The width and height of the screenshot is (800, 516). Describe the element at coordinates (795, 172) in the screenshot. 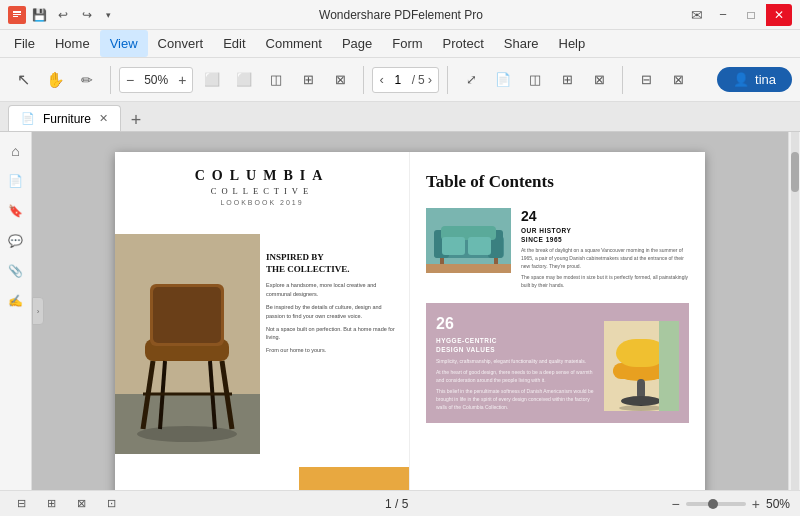

I see `scrollbar-thumb` at that location.